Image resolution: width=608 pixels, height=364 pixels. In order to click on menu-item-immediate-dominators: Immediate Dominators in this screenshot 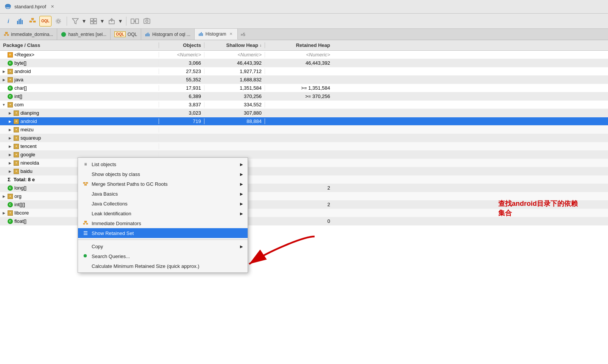, I will do `click(163, 223)`.